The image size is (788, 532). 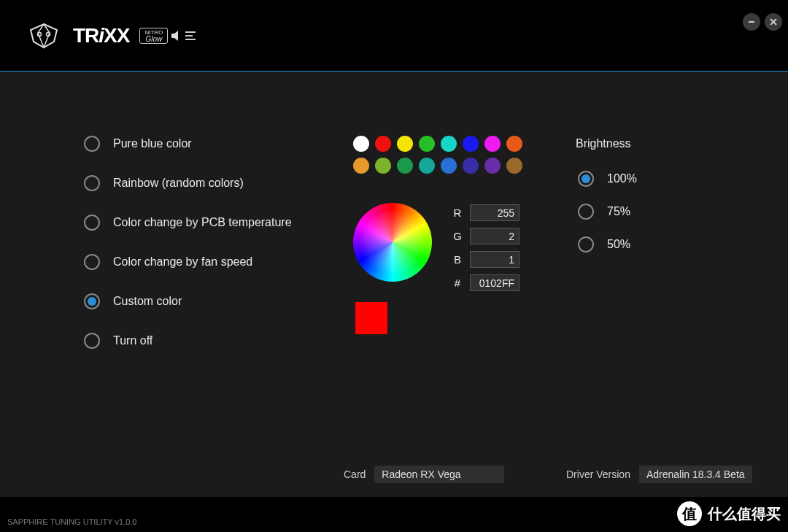 What do you see at coordinates (188, 183) in the screenshot?
I see `mode-rainbow: Rainbow (random colors)` at bounding box center [188, 183].